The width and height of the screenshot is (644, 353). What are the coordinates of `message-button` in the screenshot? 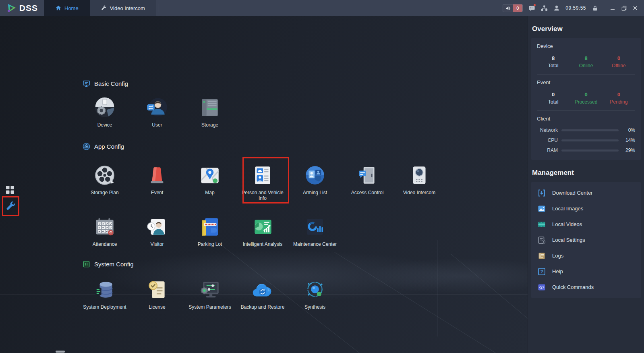 It's located at (532, 8).